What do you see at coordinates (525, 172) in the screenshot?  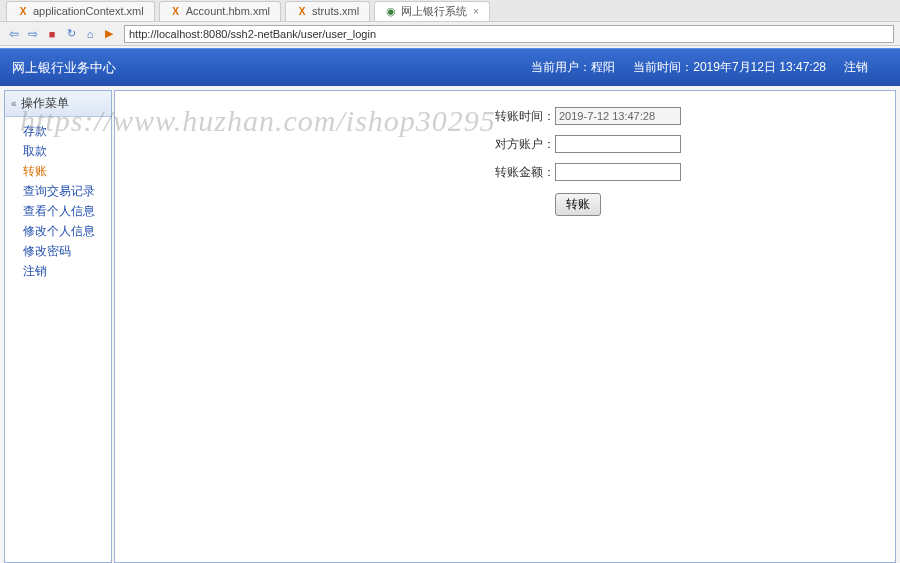 I see `transfer-amount-label: 转账金额：` at bounding box center [525, 172].